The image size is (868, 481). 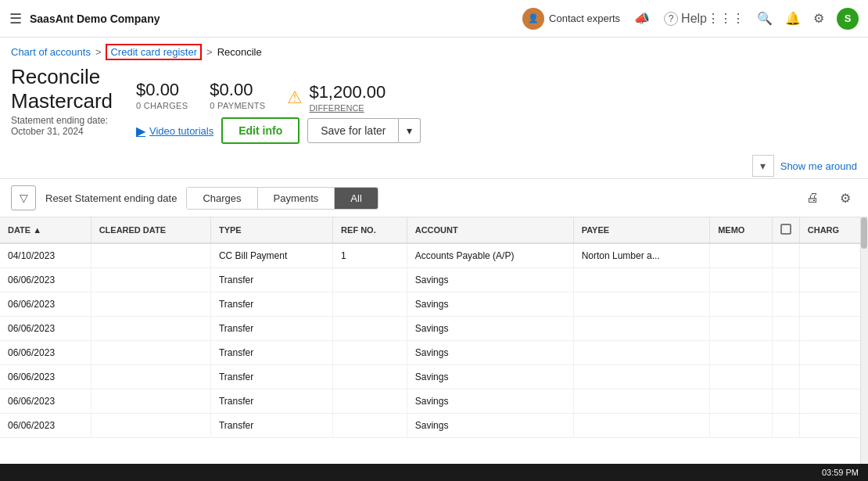 I want to click on settings-table-icon: ⚙, so click(x=845, y=198).